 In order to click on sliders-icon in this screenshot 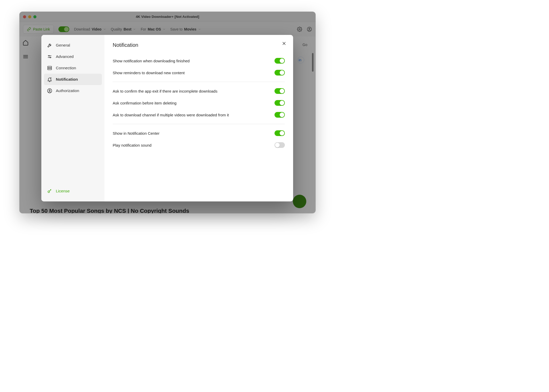, I will do `click(50, 57)`.